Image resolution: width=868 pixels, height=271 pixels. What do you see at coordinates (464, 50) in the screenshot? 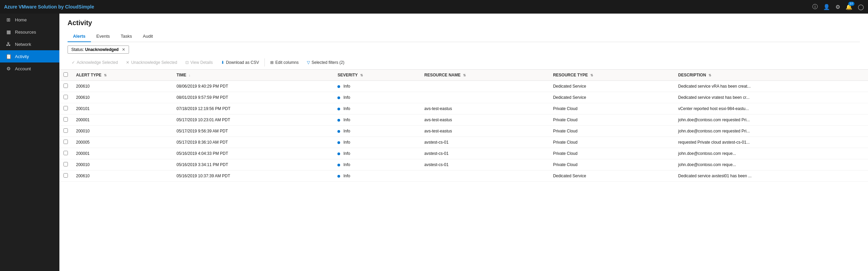
I see `filter-bar: Status: Unacknowledged ✕` at bounding box center [464, 50].